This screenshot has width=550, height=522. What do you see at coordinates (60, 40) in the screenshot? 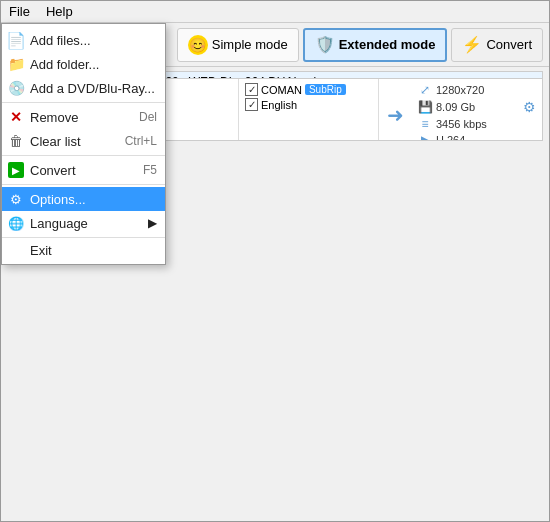
I see `add-files-label: Add files...` at bounding box center [60, 40].